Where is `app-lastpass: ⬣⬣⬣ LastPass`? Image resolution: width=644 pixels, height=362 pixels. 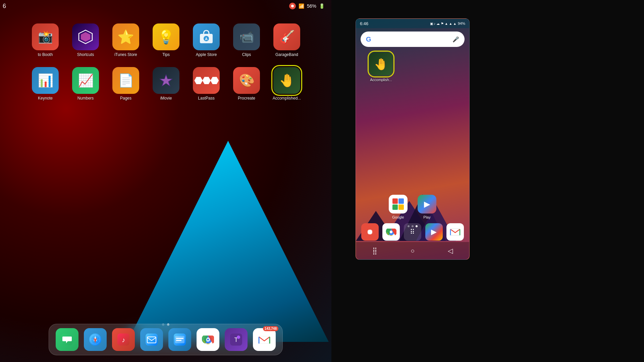
app-lastpass: ⬣⬣⬣ LastPass is located at coordinates (206, 84).